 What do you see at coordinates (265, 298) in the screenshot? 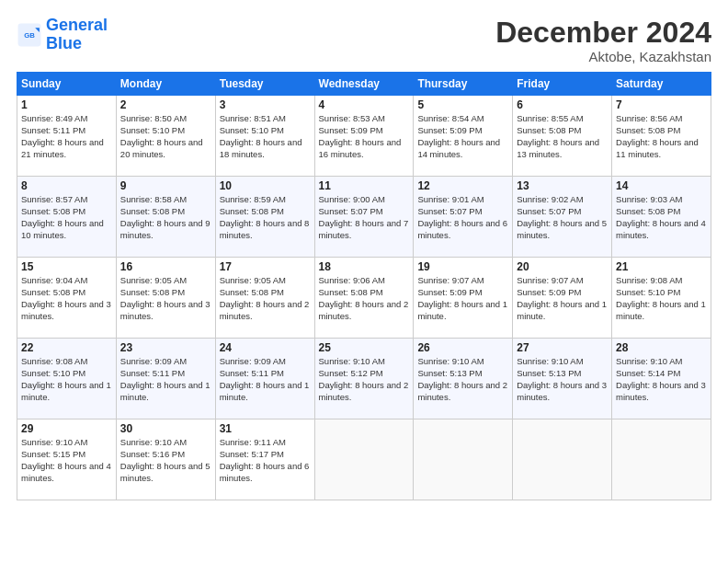
I see `calendar-cell: 17Sunrise: 9:05 AMSunset: 5:08 PMDayligh…` at bounding box center [265, 298].